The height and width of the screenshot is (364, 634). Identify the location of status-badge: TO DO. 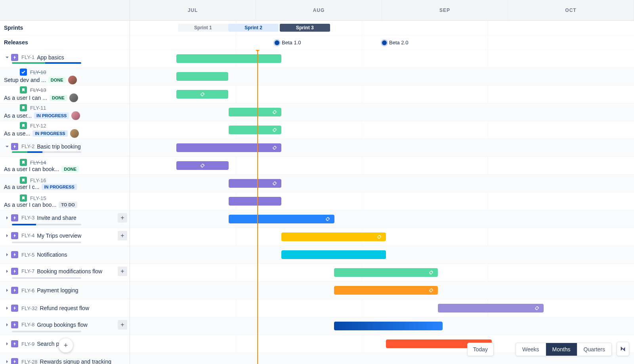
(68, 205).